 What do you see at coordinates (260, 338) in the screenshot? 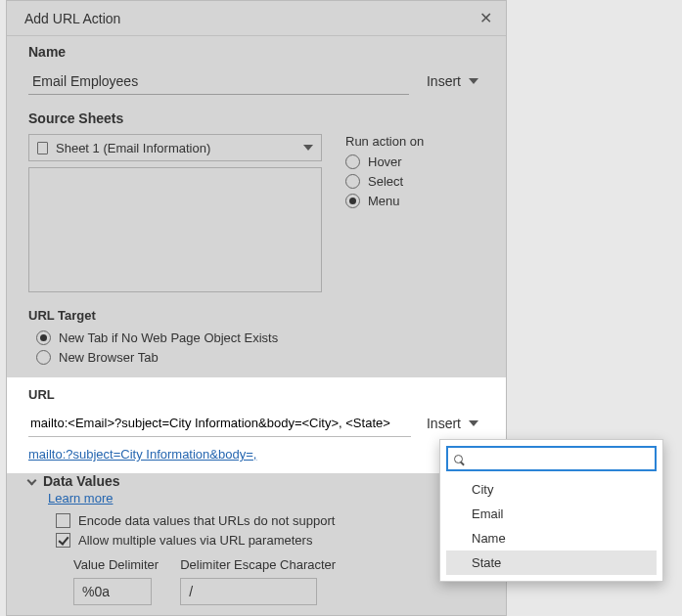
I see `url-target-new-tab-if-none: New Tab if No Web Page Object Exists` at bounding box center [260, 338].